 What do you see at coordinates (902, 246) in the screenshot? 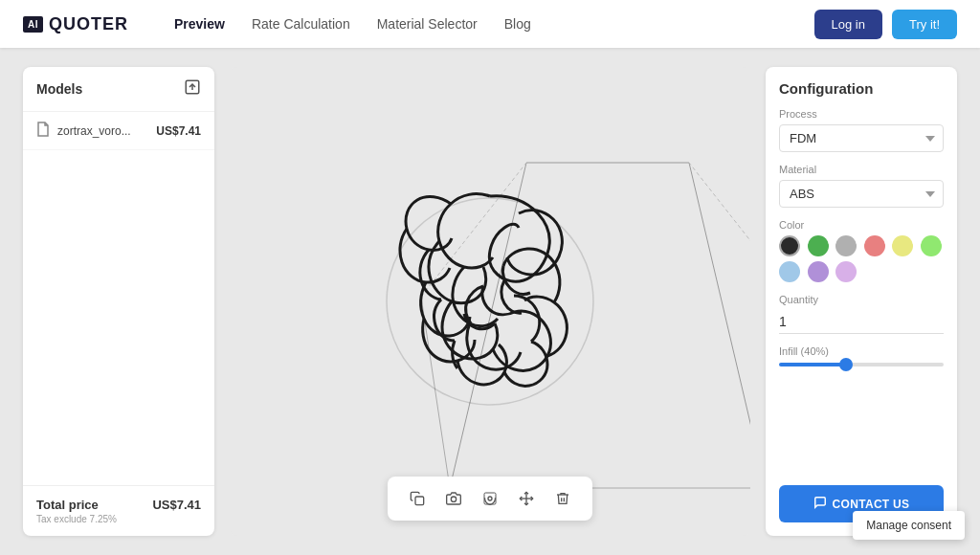
I see `color-swatch-yellow` at bounding box center [902, 246].